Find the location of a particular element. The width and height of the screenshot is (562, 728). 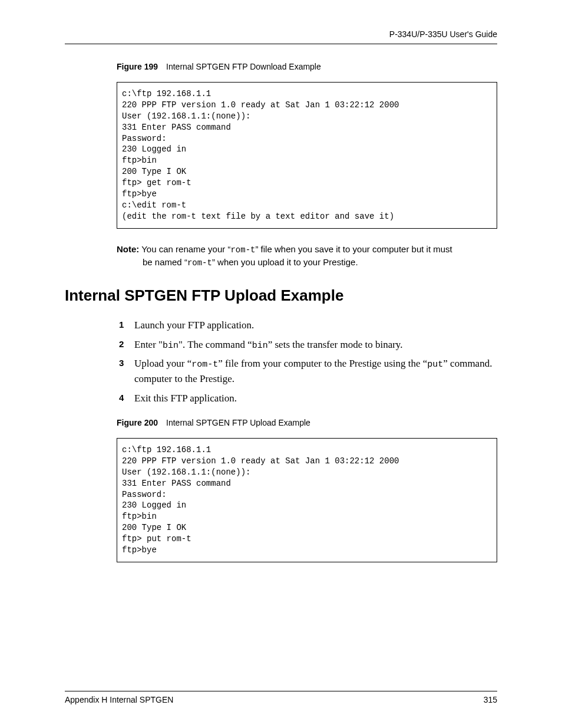

note-label: Note: is located at coordinates (128, 249).